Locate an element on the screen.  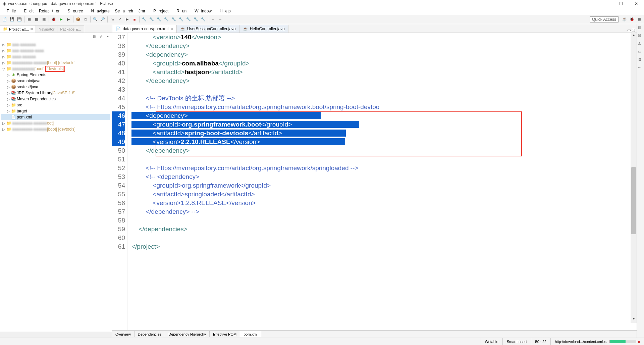
run-icon: ▶ is located at coordinates (61, 19).